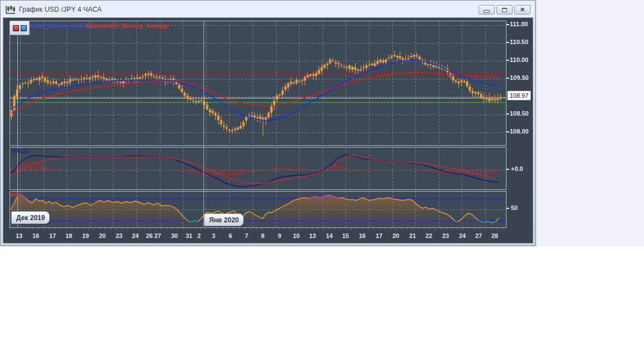  Describe the element at coordinates (329, 236) in the screenshot. I see `x-axis-label: 14` at that location.